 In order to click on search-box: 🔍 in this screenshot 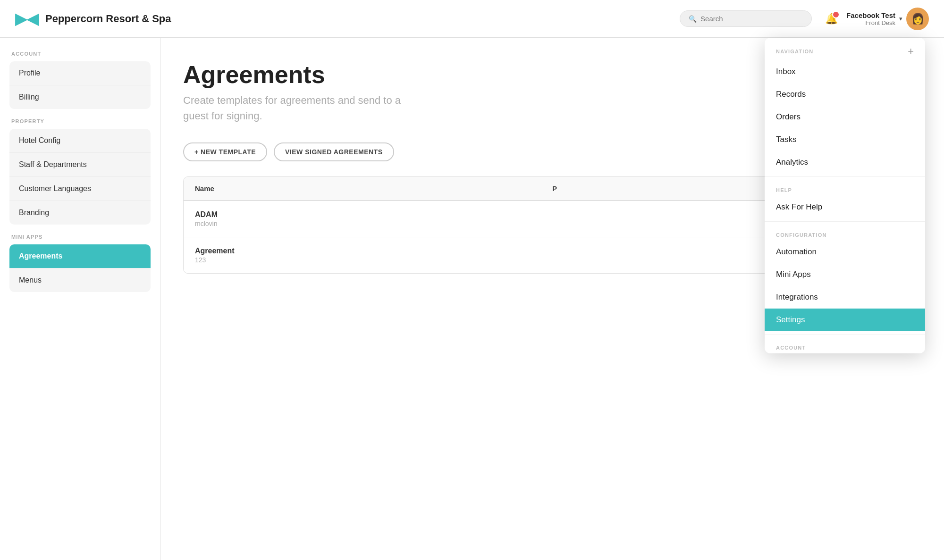, I will do `click(746, 19)`.